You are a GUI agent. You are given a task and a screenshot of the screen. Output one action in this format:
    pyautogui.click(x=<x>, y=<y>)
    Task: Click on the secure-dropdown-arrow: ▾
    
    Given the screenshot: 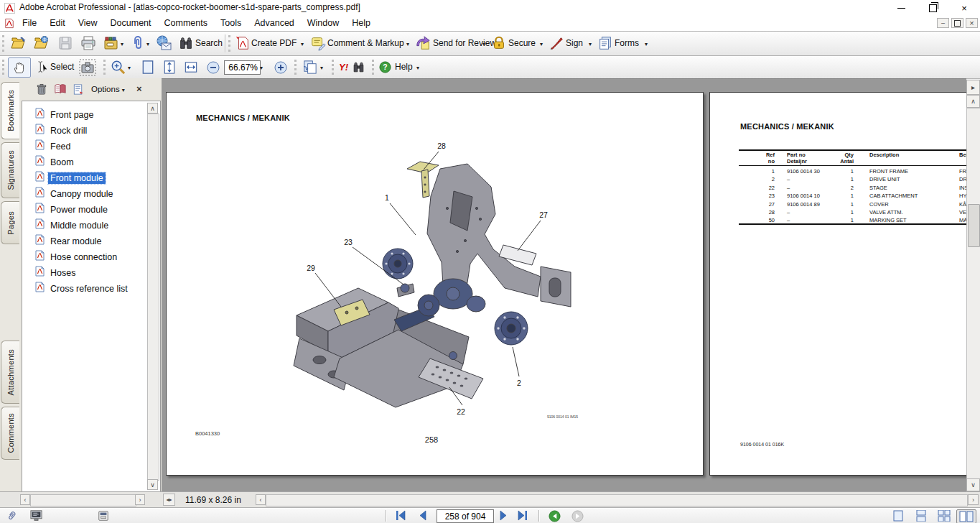 What is the action you would take?
    pyautogui.click(x=541, y=45)
    